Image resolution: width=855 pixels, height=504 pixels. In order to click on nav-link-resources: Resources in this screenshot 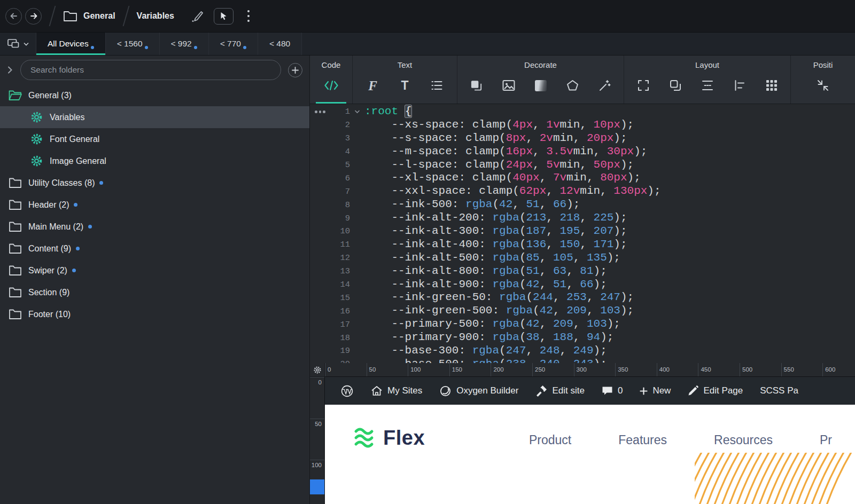, I will do `click(743, 440)`.